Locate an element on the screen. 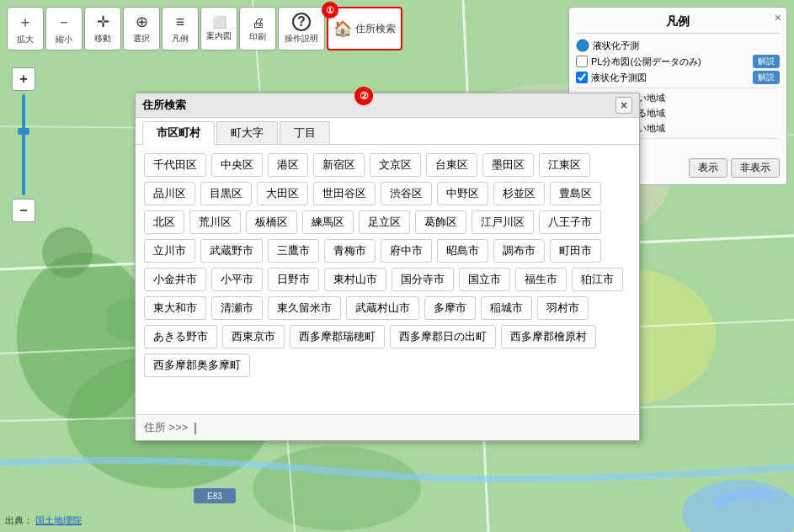 This screenshot has width=794, height=532. location-item: 町田市 is located at coordinates (576, 251).